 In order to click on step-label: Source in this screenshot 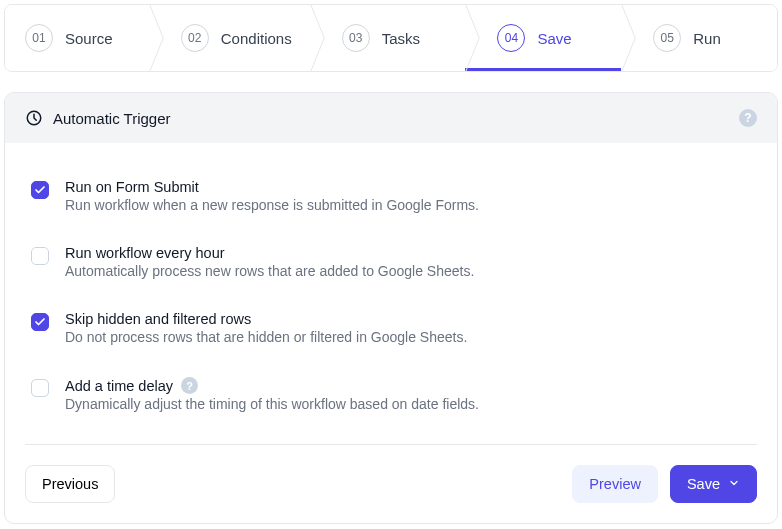, I will do `click(89, 38)`.